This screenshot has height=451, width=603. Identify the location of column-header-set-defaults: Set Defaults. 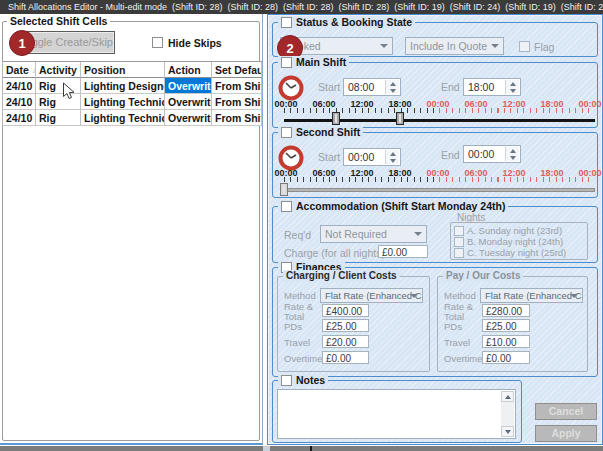
(237, 70).